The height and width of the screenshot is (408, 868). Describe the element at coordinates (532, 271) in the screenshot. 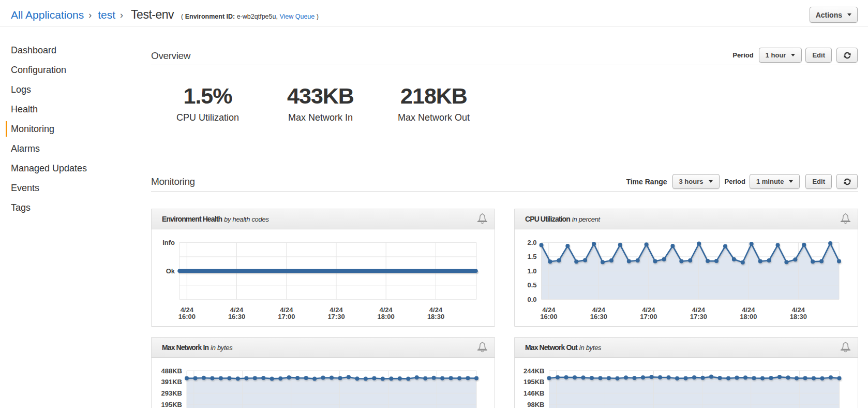

I see `svg-text: 1.0` at that location.